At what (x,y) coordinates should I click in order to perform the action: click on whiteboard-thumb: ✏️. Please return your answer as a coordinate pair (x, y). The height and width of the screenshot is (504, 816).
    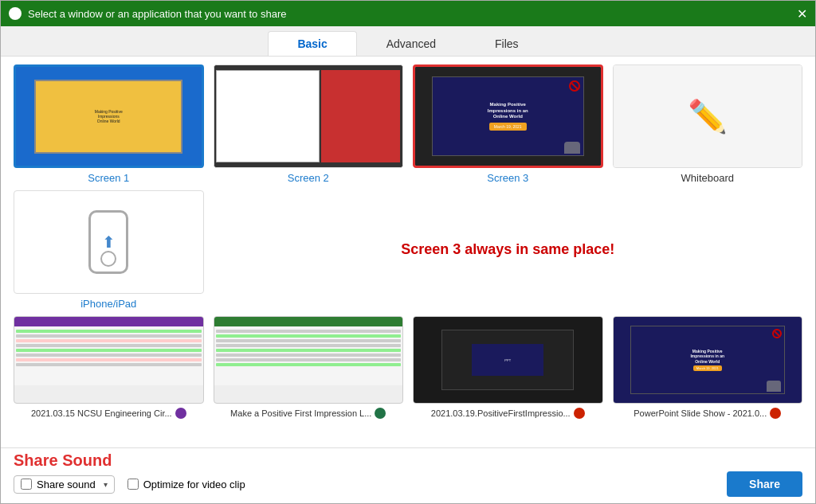
    Looking at the image, I should click on (708, 116).